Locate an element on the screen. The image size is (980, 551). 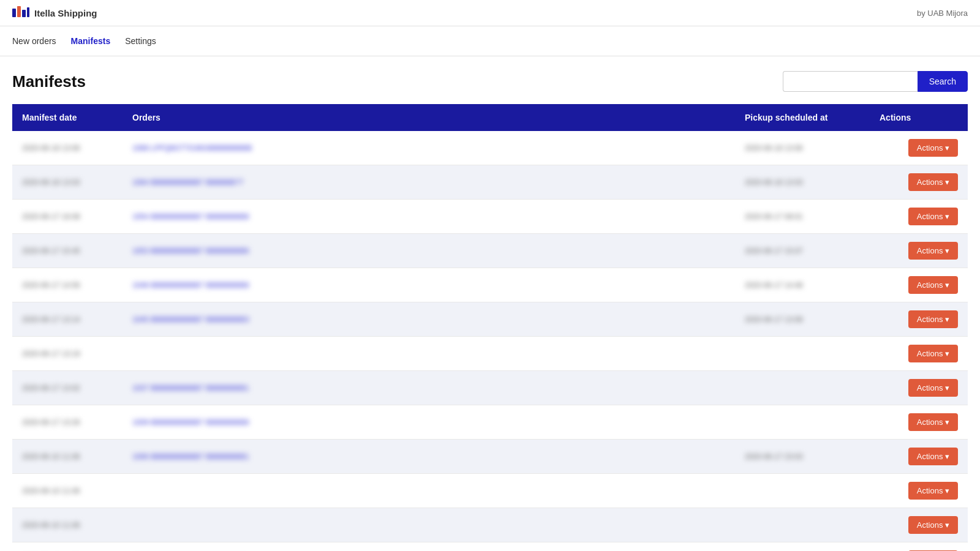
pickup-date: 2020-06-17 13:08 is located at coordinates (774, 320).